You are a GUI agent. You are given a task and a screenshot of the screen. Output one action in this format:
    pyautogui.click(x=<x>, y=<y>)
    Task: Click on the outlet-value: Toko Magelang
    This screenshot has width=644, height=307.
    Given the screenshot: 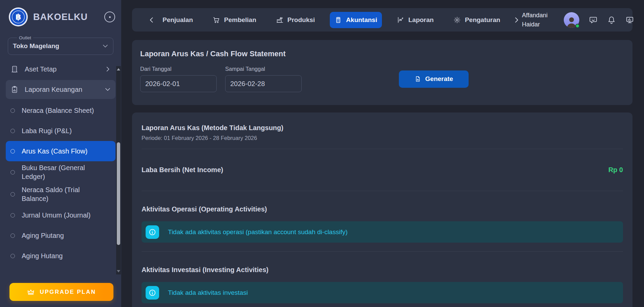 What is the action you would take?
    pyautogui.click(x=36, y=46)
    